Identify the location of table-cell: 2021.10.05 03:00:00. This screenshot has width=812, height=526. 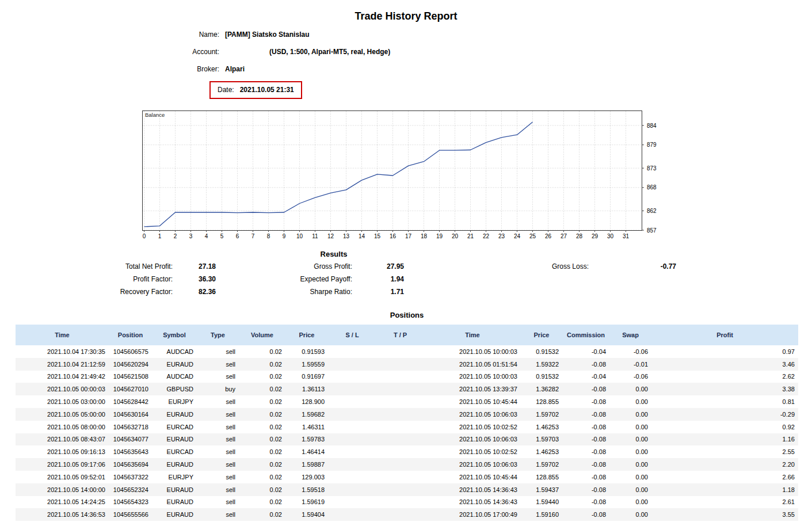
(62, 402).